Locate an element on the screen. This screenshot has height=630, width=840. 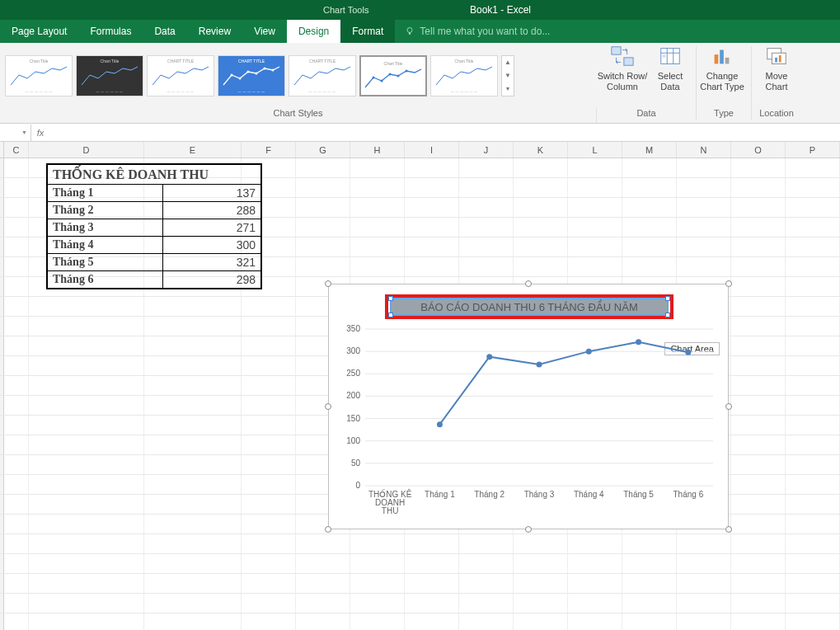
cell: 321 is located at coordinates (212, 262).